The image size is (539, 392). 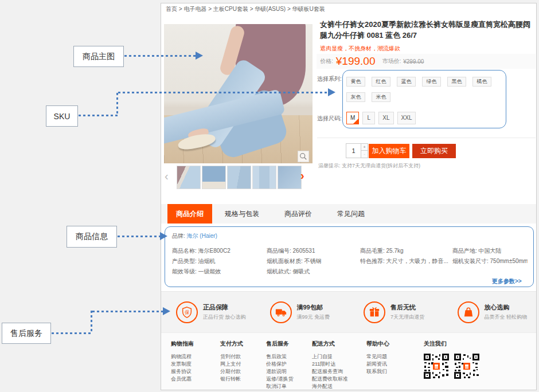 I want to click on attribute-cell: 商品名称: 海尔E800C2, so click(x=219, y=251).